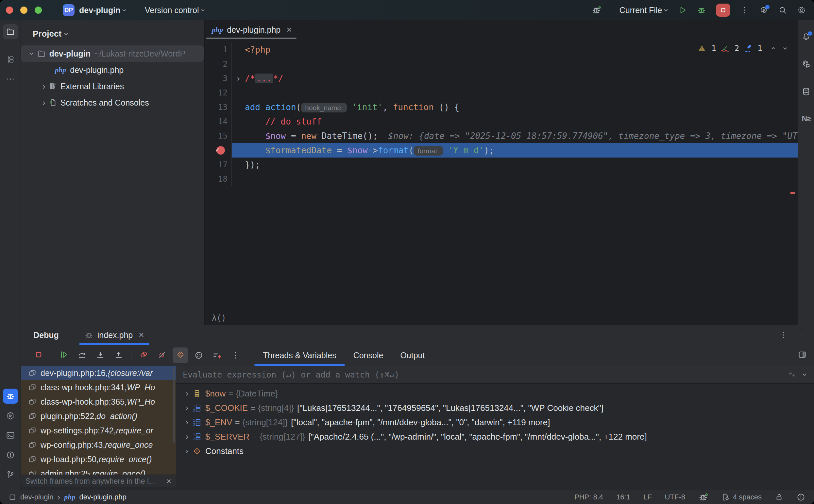 This screenshot has height=504, width=814. Describe the element at coordinates (501, 150) in the screenshot. I see `code-line-16: $formatedDate = $now->format(format: 'Y-…` at that location.